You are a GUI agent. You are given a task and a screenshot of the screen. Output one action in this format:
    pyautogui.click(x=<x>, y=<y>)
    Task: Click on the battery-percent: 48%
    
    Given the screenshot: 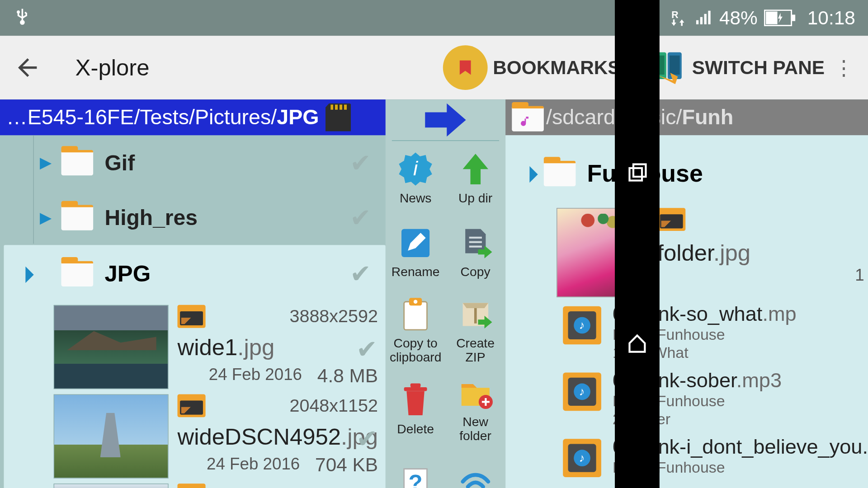 What is the action you would take?
    pyautogui.click(x=739, y=18)
    